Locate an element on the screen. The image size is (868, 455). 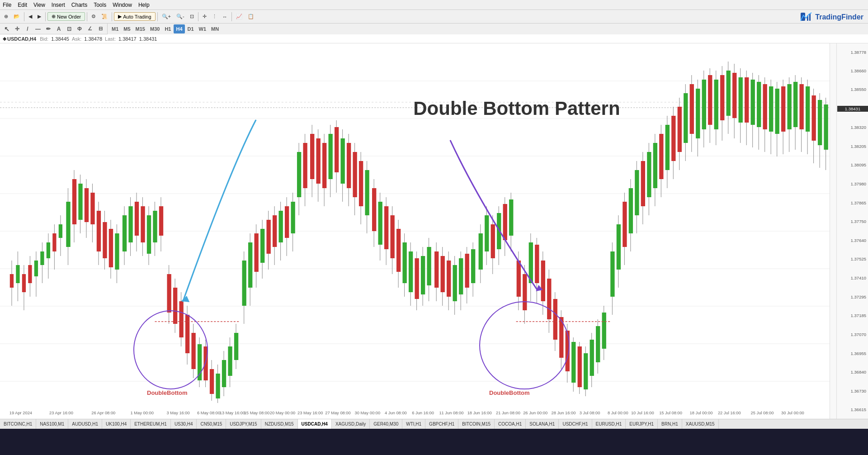
menu-window: Window is located at coordinates (122, 5).